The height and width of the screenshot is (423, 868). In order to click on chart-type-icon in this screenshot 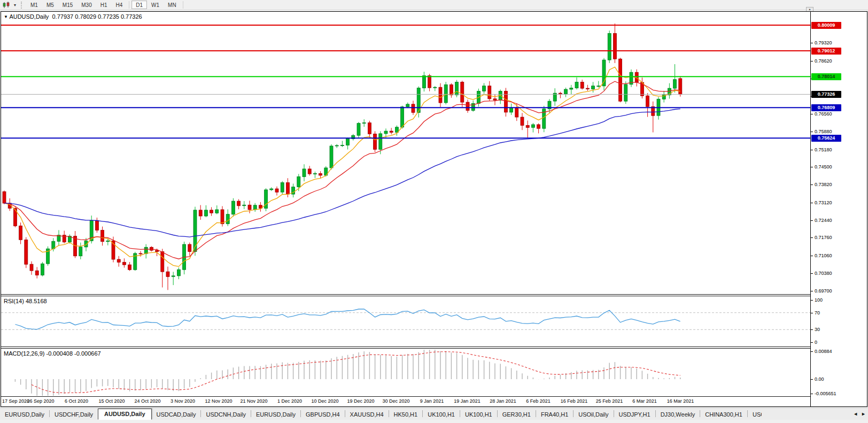, I will do `click(6, 5)`.